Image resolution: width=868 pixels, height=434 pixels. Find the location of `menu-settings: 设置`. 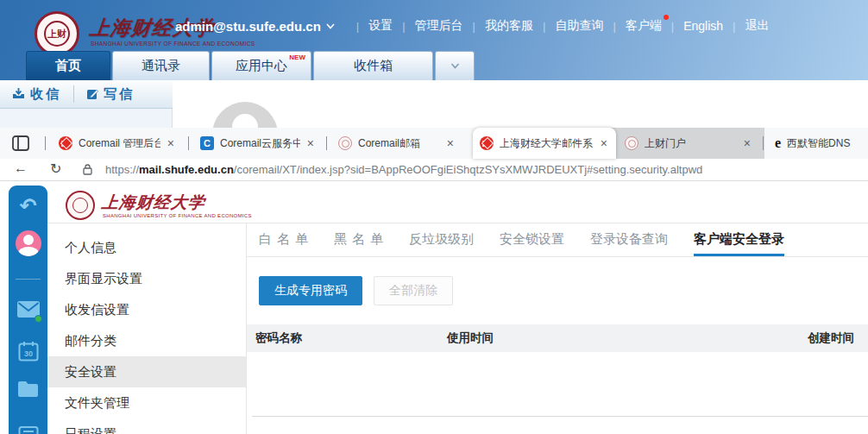

menu-settings: 设置 is located at coordinates (381, 26).